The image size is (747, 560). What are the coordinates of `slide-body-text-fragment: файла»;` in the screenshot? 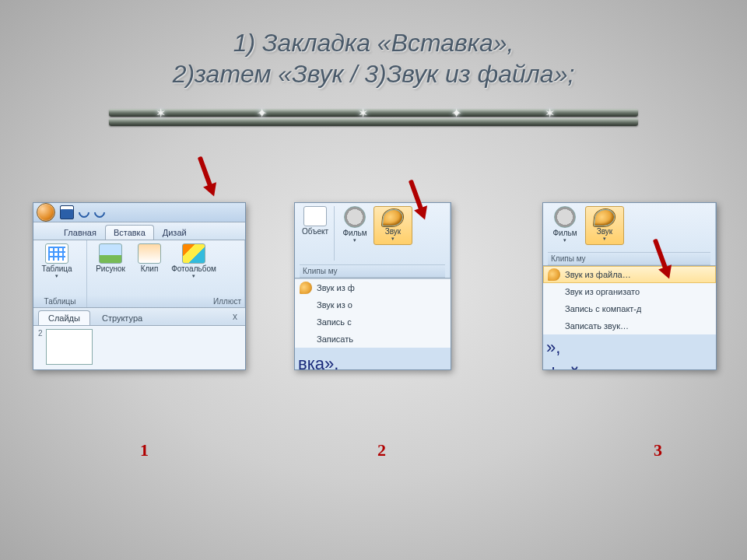 It's located at (630, 367).